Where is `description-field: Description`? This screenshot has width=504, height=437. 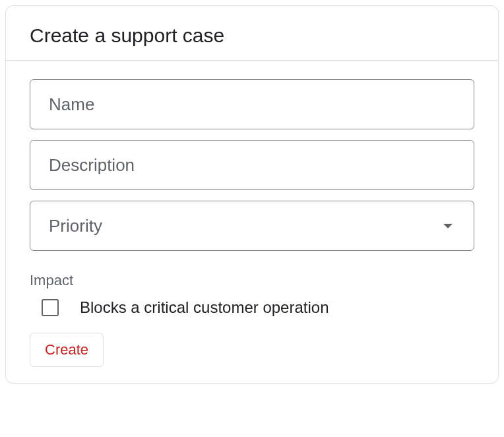 description-field: Description is located at coordinates (252, 165).